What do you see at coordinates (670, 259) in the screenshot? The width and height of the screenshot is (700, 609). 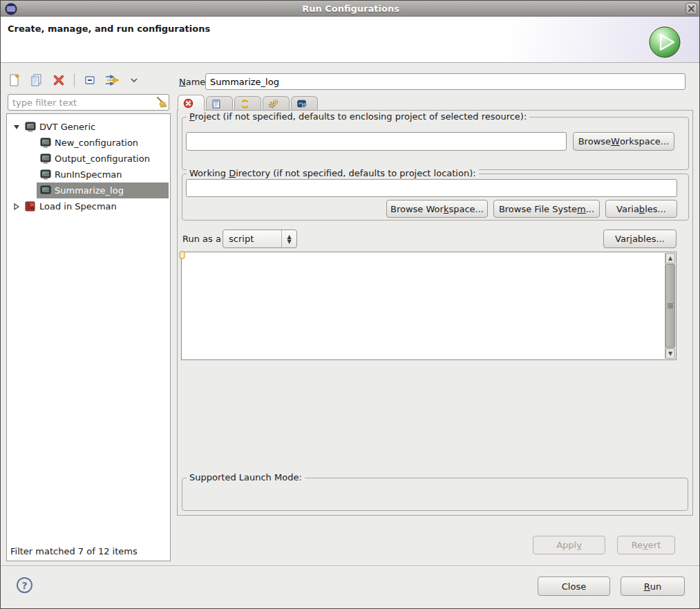 I see `scroll-up-icon: ▲` at bounding box center [670, 259].